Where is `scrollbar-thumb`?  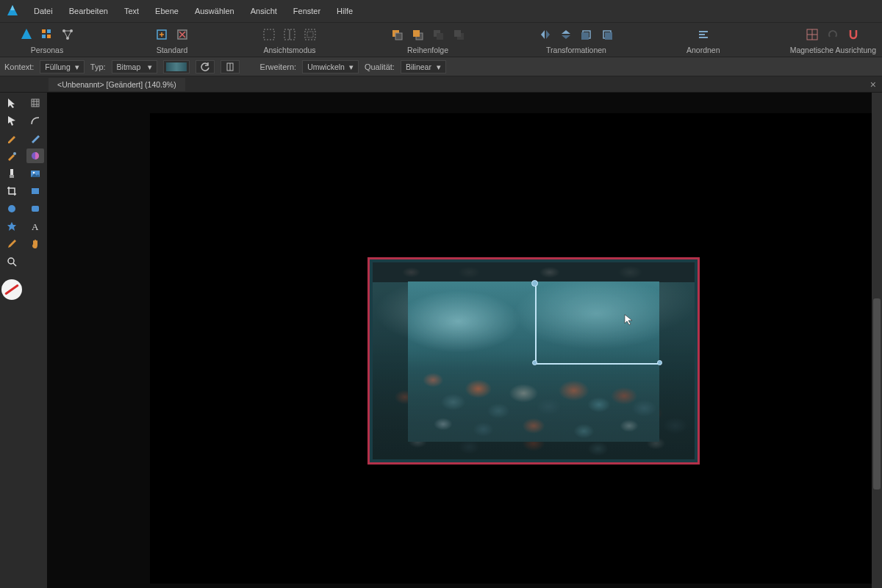 scrollbar-thumb is located at coordinates (877, 394).